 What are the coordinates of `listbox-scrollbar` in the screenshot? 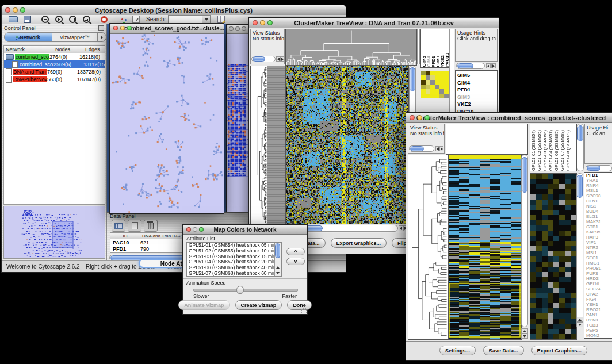 It's located at (278, 259).